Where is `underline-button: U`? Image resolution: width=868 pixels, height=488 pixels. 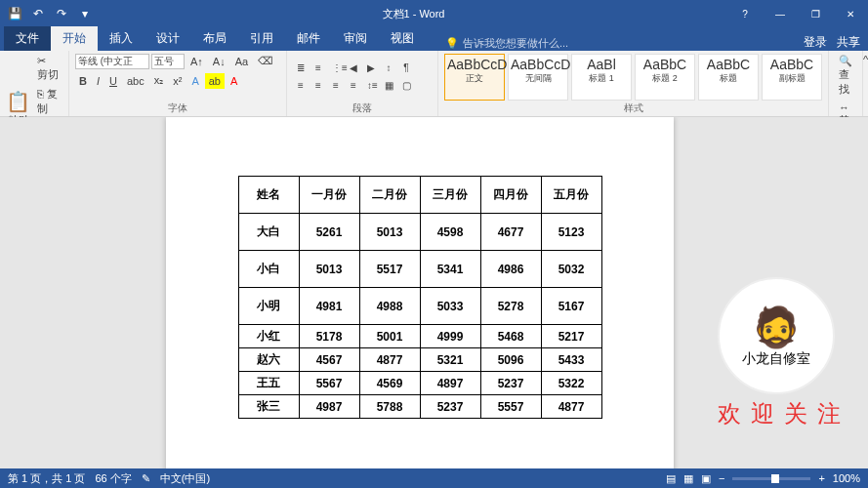
underline-button: U is located at coordinates (113, 81).